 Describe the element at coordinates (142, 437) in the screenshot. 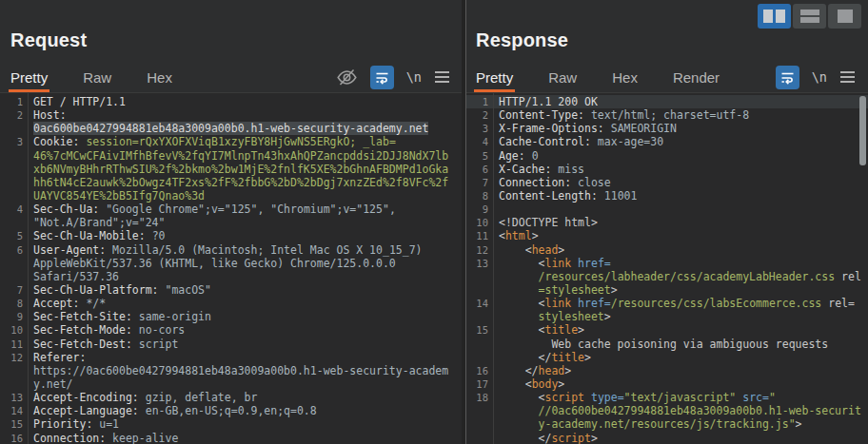

I see `code-segment: keep-alive` at that location.